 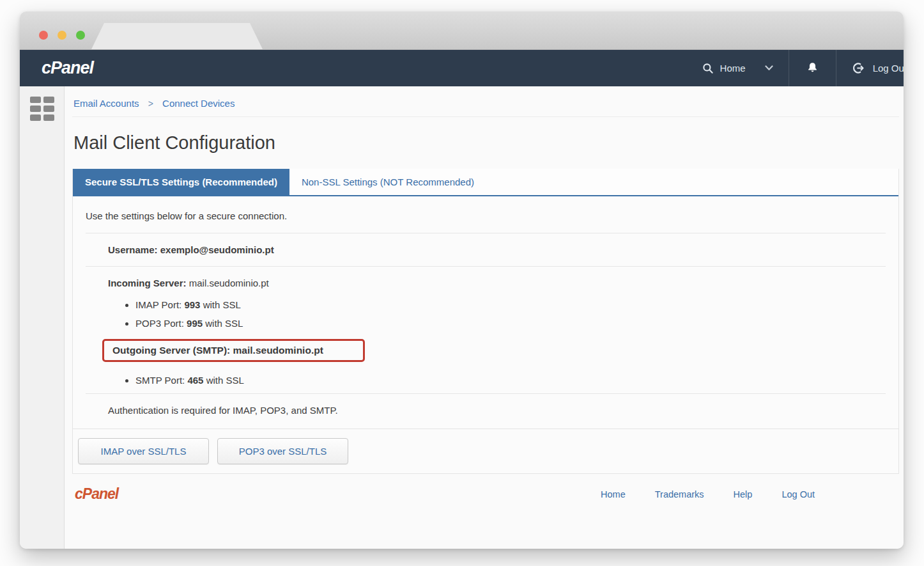 I want to click on apps-grid-icon, so click(x=42, y=109).